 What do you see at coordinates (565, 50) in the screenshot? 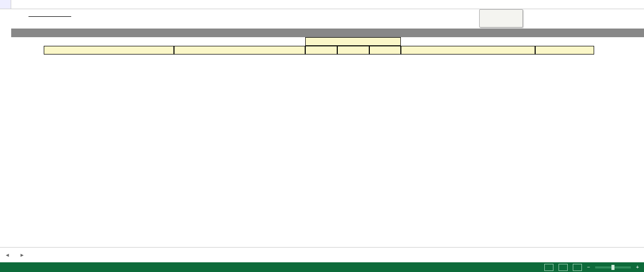
I see `budgets-header` at bounding box center [565, 50].